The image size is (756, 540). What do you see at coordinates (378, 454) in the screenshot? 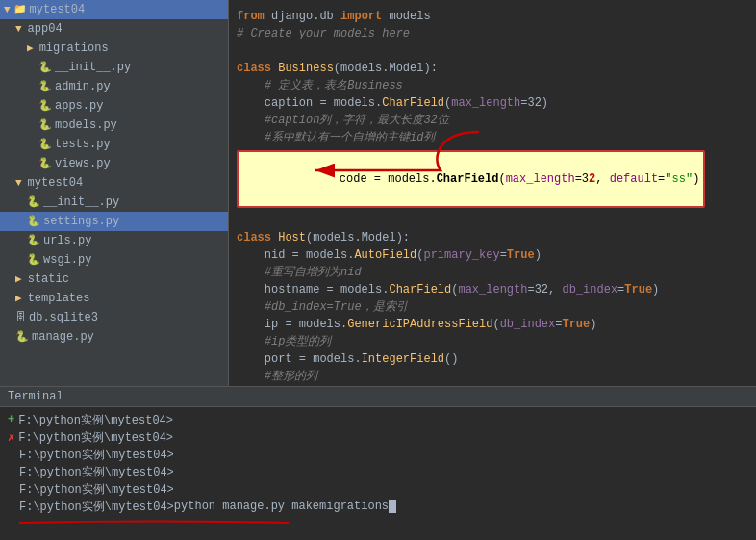
I see `term-line-3: F:\python实例\mytest04>` at bounding box center [378, 454].